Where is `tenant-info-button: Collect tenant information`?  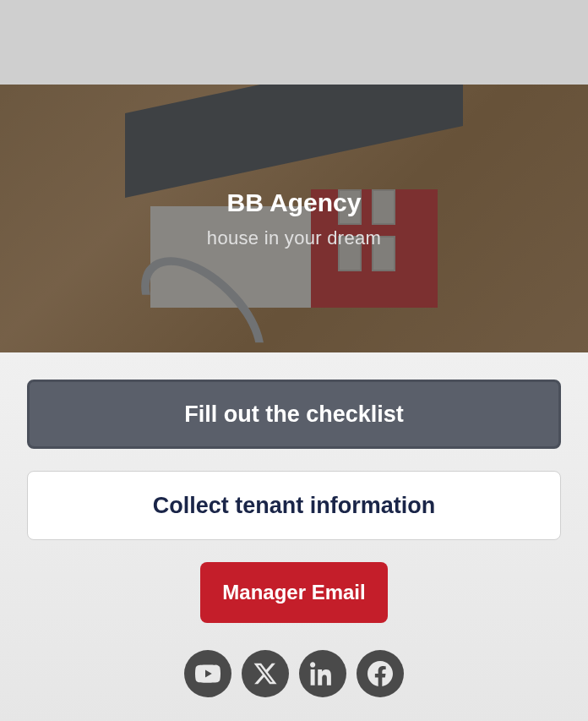 tenant-info-button: Collect tenant information is located at coordinates (294, 505).